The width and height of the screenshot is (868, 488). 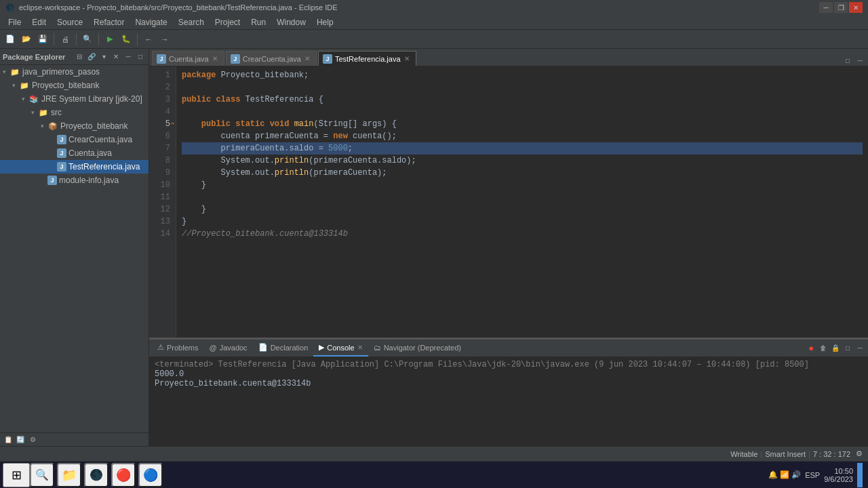 What do you see at coordinates (418, 348) in the screenshot?
I see `bottom-tab: 🗂Navigator (Deprecated)` at bounding box center [418, 348].